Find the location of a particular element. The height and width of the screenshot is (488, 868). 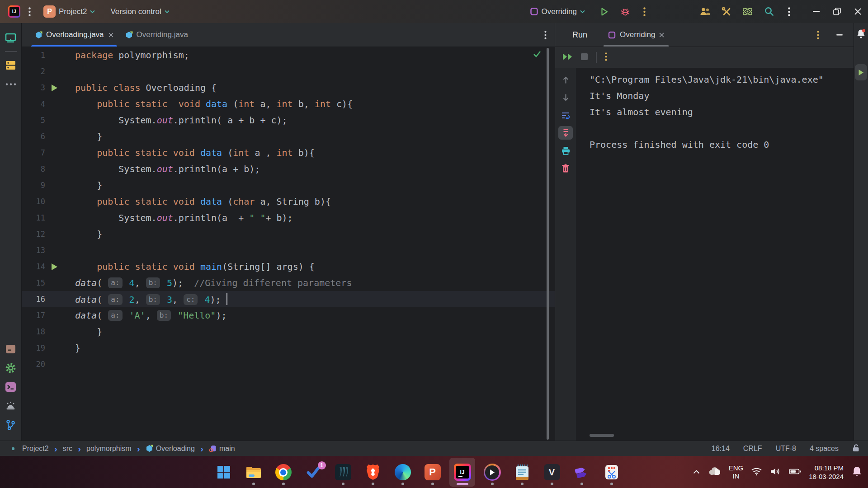

window-options-kebab-icon is located at coordinates (789, 12).